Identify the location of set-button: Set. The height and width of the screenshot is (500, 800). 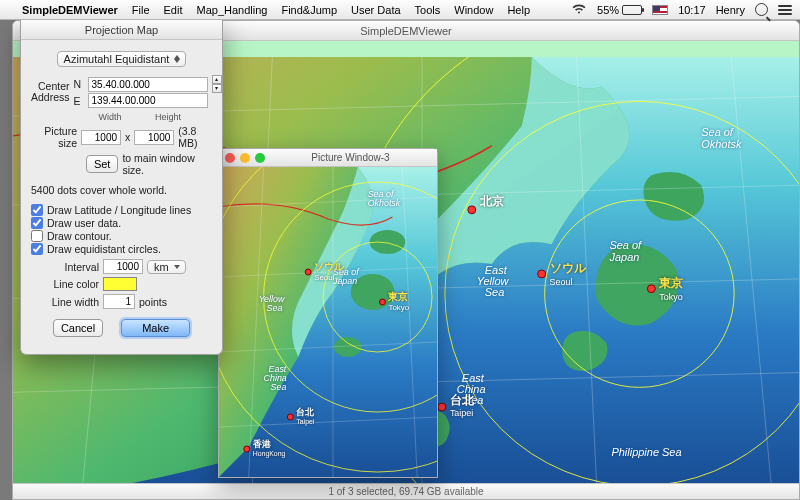
(102, 164).